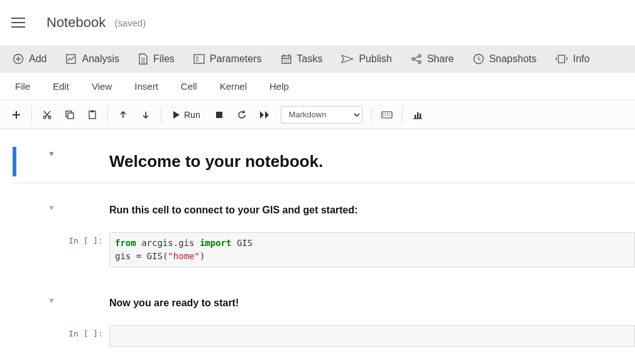 This screenshot has height=364, width=635. Describe the element at coordinates (318, 303) in the screenshot. I see `markdown-cell: ▼ Now you are ready to start!` at that location.